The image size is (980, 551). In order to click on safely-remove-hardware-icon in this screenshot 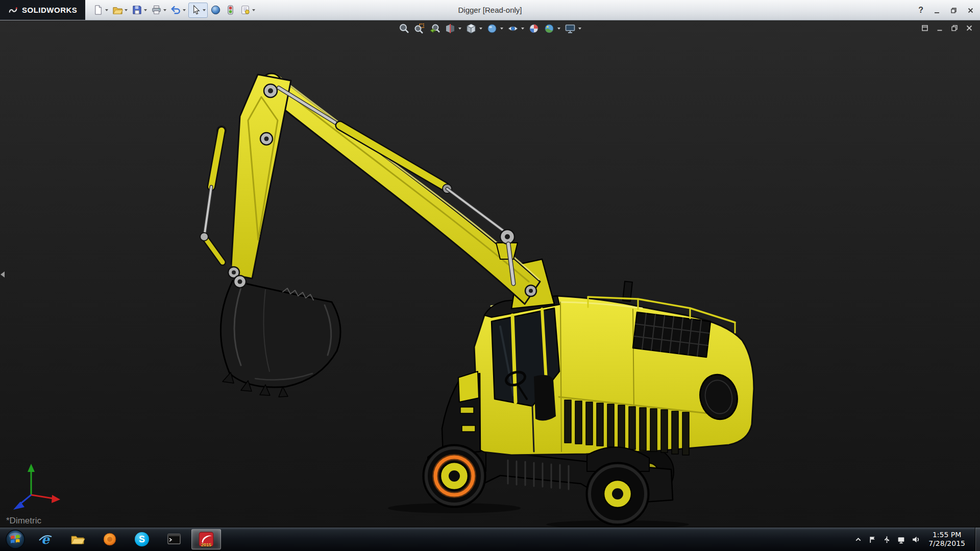, I will do `click(887, 540)`.